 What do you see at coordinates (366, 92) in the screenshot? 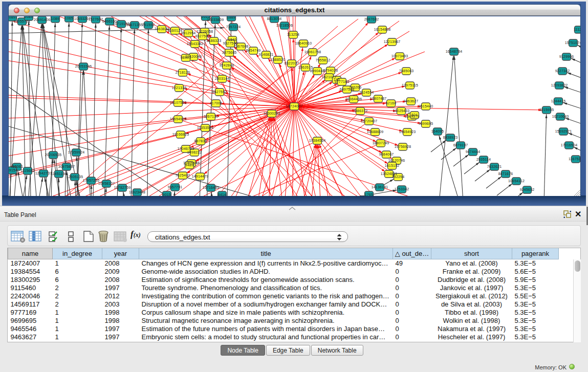
I see `svg-text: 3624554` at bounding box center [366, 92].